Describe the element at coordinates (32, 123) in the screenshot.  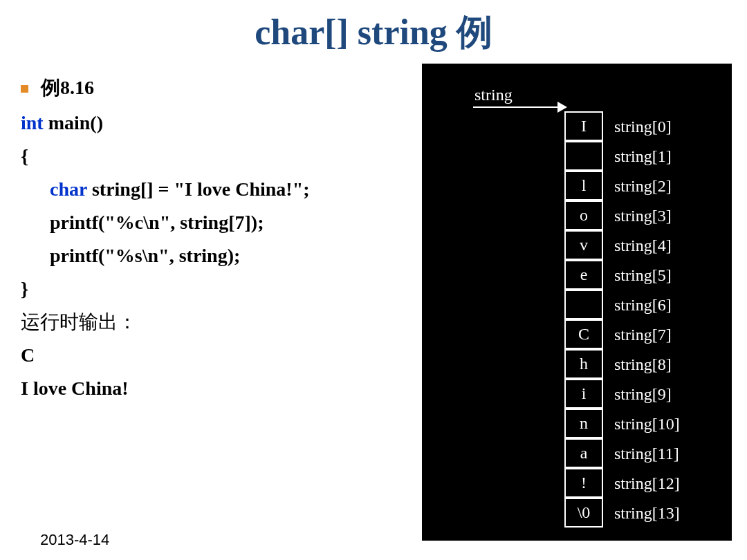
I see `keyword-int: int` at that location.